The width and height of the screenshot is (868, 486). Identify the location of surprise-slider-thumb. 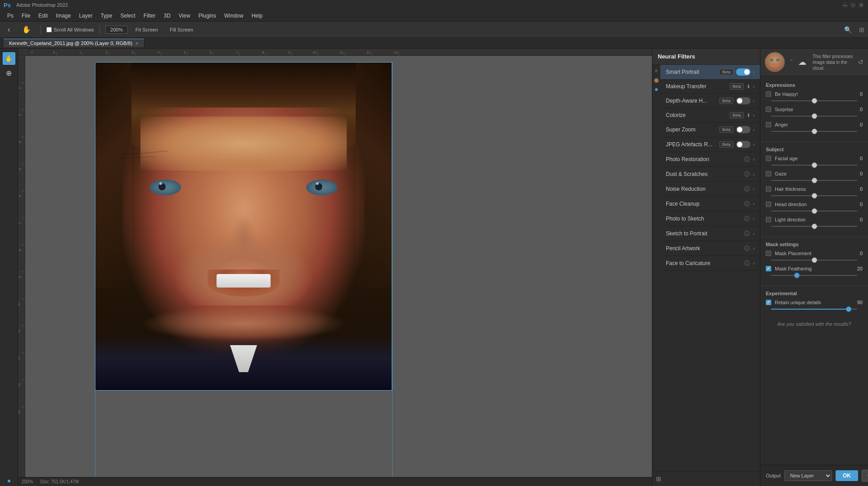
(814, 116).